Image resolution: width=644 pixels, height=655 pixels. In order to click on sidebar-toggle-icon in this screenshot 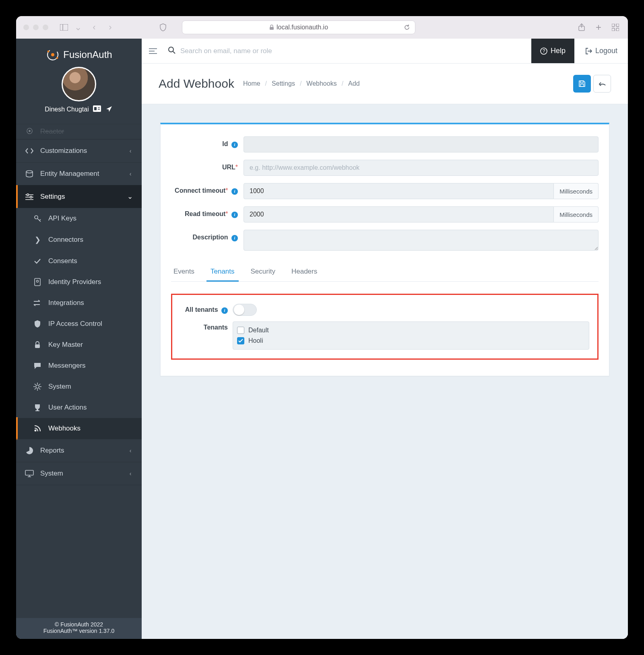, I will do `click(64, 27)`.